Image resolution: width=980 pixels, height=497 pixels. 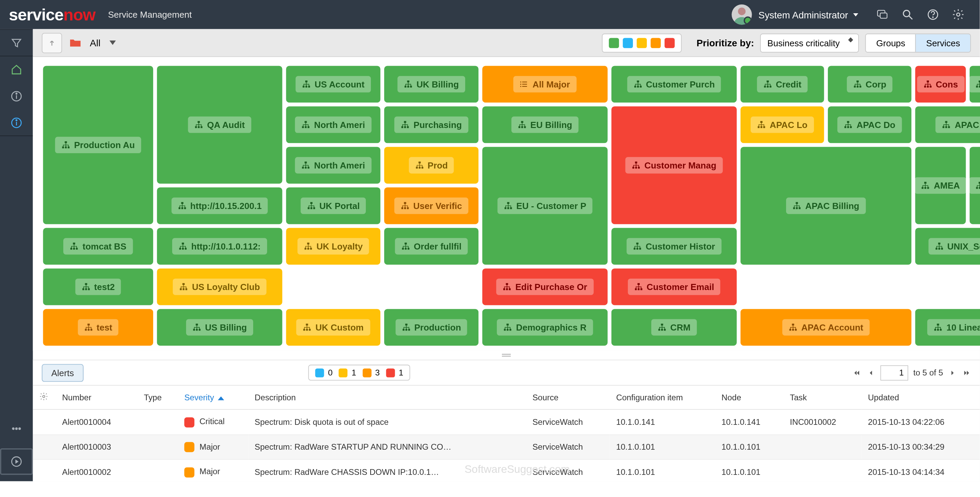 What do you see at coordinates (333, 247) in the screenshot?
I see `service-tile: UK Loyalty` at bounding box center [333, 247].